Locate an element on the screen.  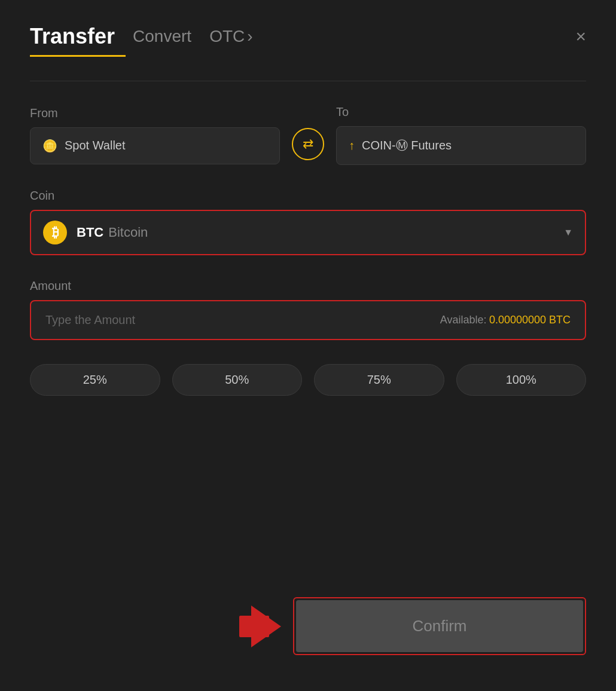
wallet-icon: 🪙 is located at coordinates (50, 146).